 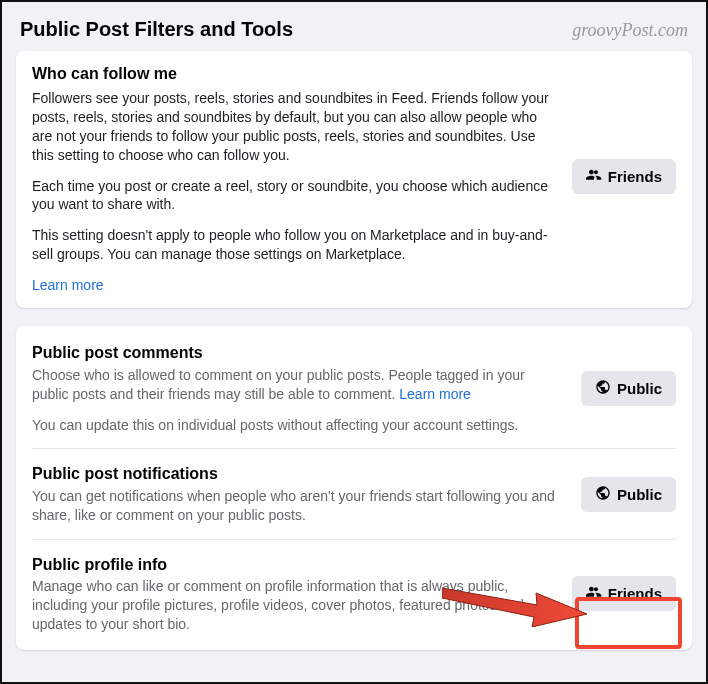 I want to click on follow-learn-more-link: Learn more, so click(x=68, y=285).